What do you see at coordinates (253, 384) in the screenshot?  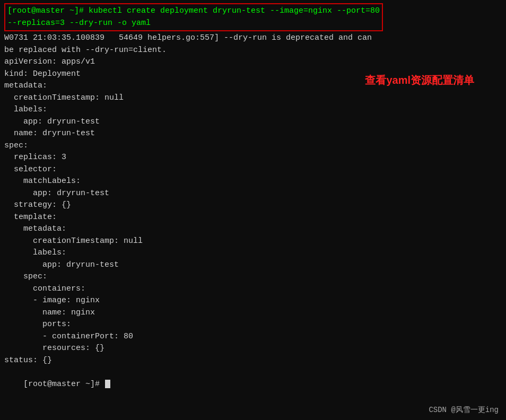 I see `final-prompt: [root@master ~]#` at bounding box center [253, 384].